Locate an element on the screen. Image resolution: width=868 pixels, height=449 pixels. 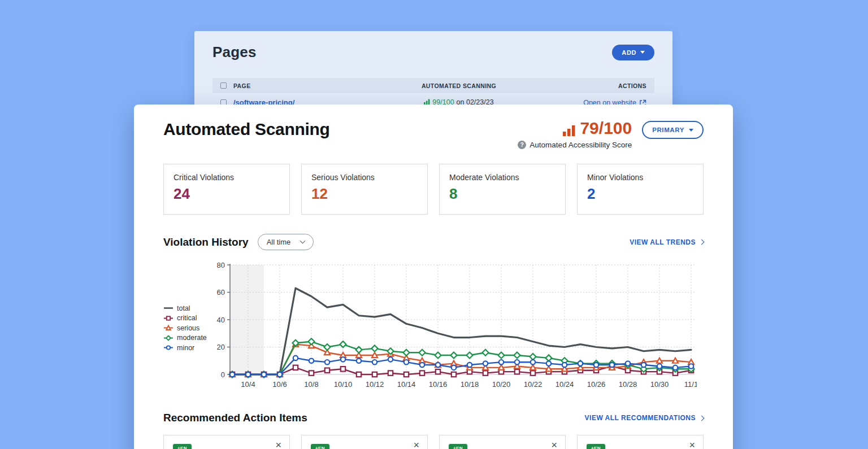
page-column-header: PAGE is located at coordinates (242, 86).